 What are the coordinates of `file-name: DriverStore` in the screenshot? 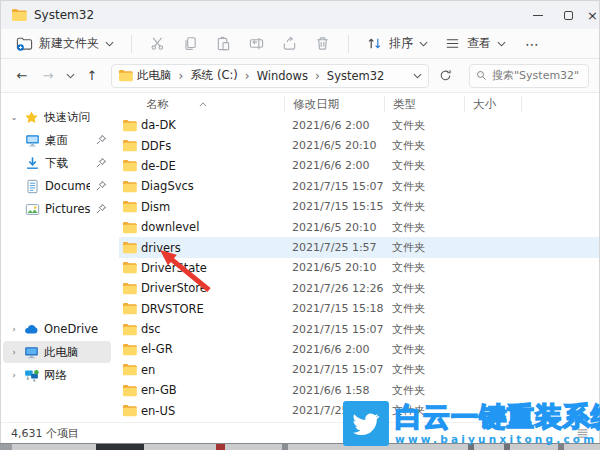 It's located at (212, 288).